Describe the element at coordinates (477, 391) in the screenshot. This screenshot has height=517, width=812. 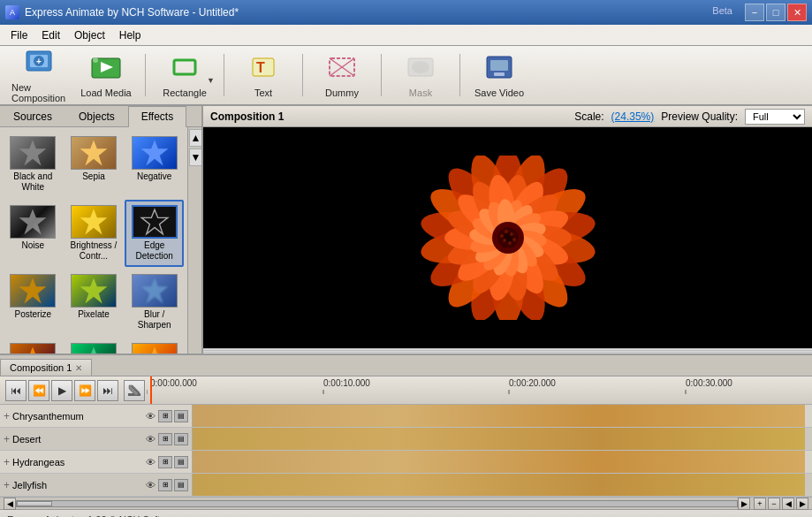
I see `ruler-container: 0:00:00.000 0:00:10.000 0:00:20.000 0:00…` at that location.